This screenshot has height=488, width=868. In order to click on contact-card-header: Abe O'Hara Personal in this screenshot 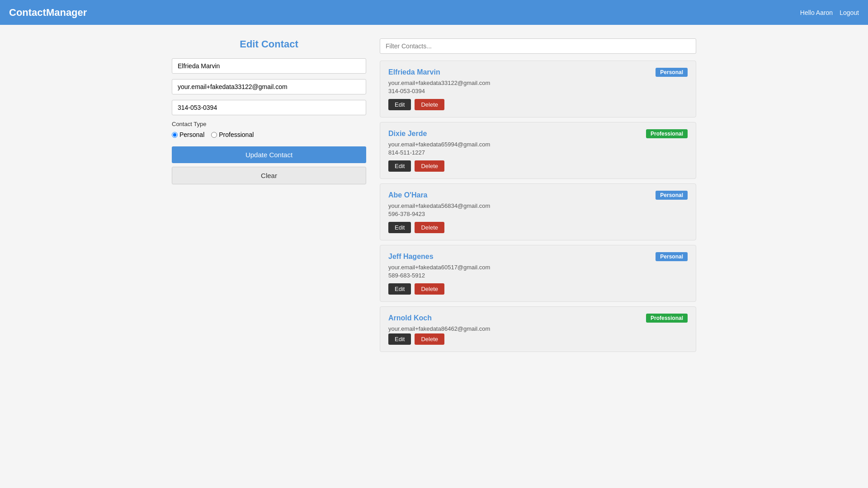, I will do `click(538, 195)`.